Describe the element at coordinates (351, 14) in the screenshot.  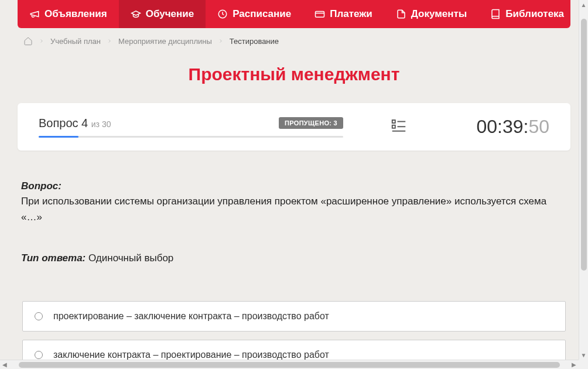
I see `nav-label: Платежи` at that location.